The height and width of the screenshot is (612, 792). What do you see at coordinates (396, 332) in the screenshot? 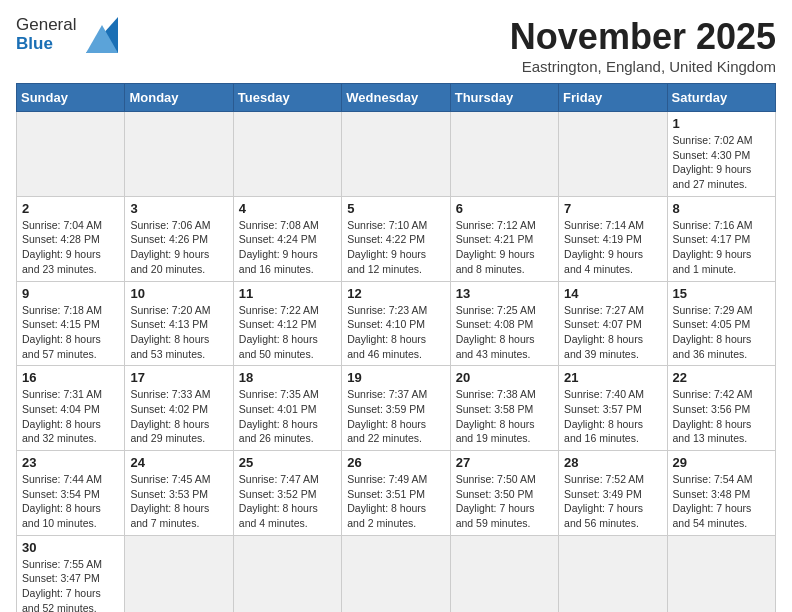
I see `day-info: Sunrise: 7:23 AMSunset: 4:10 PMDaylight:…` at bounding box center [396, 332].